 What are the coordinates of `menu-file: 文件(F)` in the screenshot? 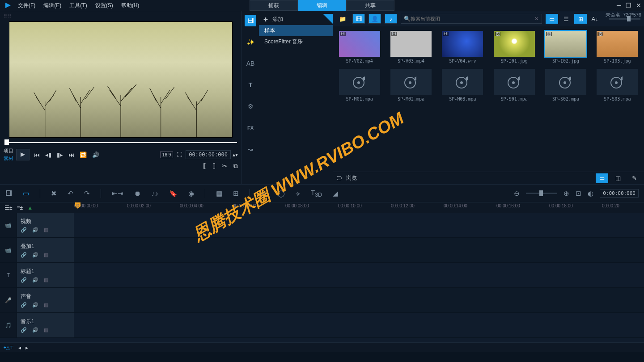 It's located at (27, 5).